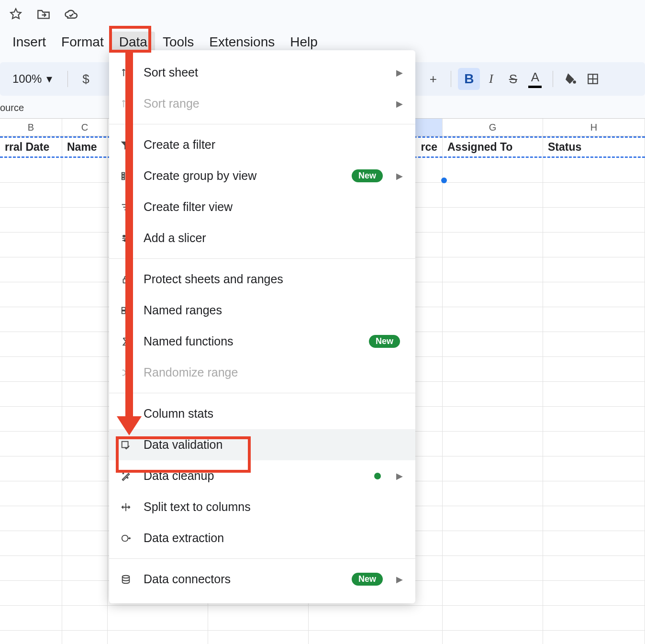 This screenshot has height=644, width=645. Describe the element at coordinates (262, 538) in the screenshot. I see `menu-data-extraction: Data extraction` at that location.